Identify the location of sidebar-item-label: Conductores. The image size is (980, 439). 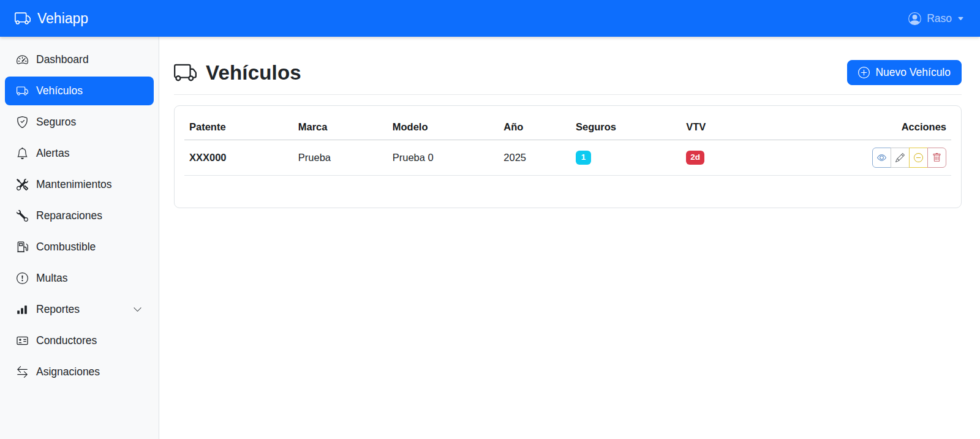
(66, 340).